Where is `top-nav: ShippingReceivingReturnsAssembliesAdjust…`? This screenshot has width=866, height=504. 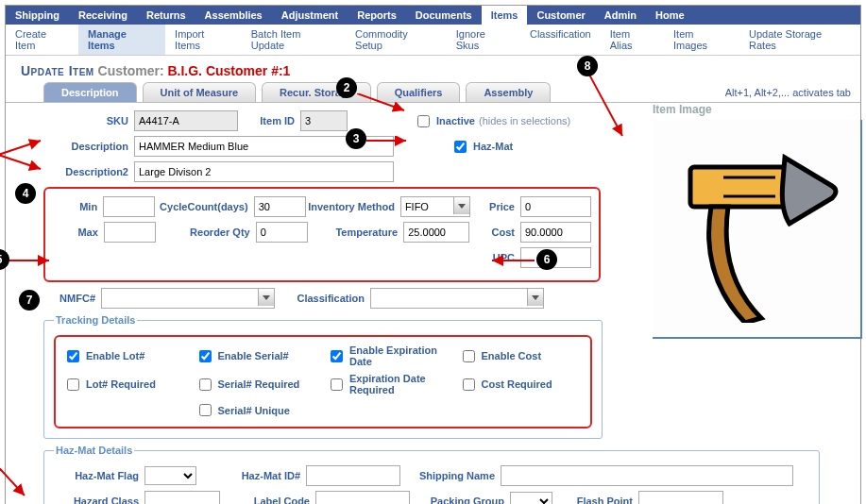 top-nav: ShippingReceivingReturnsAssembliesAdjust… is located at coordinates (433, 15).